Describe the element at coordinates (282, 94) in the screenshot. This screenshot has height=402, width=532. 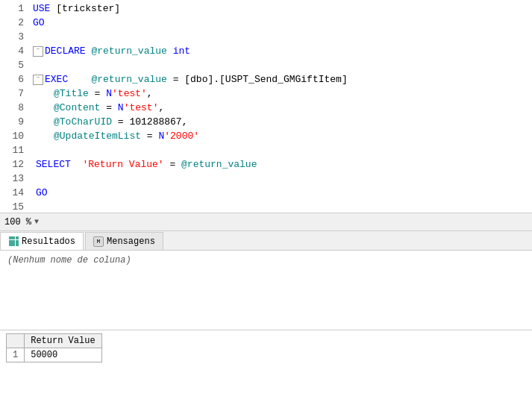
I see `code-line-7: @Title = N'test',` at that location.